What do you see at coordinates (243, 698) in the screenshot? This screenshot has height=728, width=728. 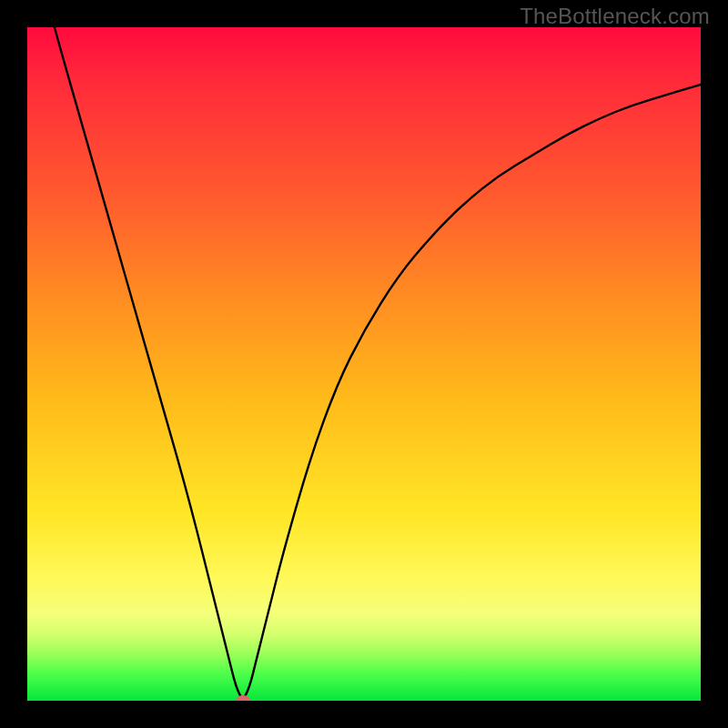 I see `optimum-marker` at bounding box center [243, 698].